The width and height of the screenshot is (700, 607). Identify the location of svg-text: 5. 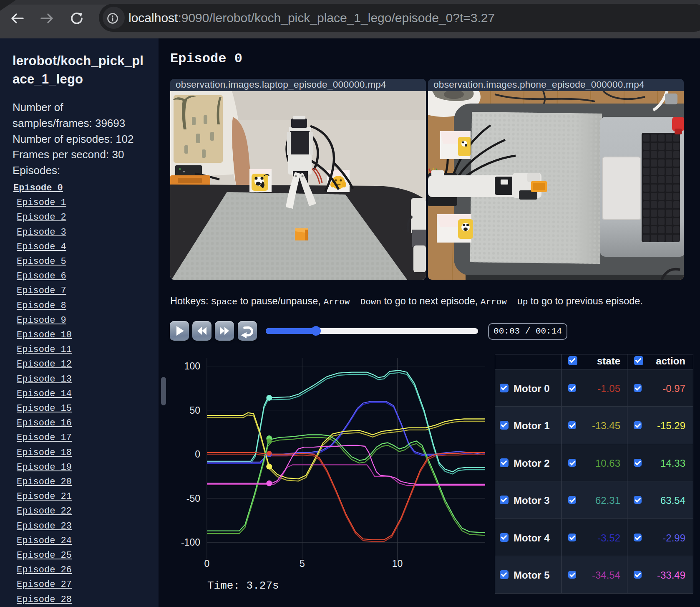
(302, 564).